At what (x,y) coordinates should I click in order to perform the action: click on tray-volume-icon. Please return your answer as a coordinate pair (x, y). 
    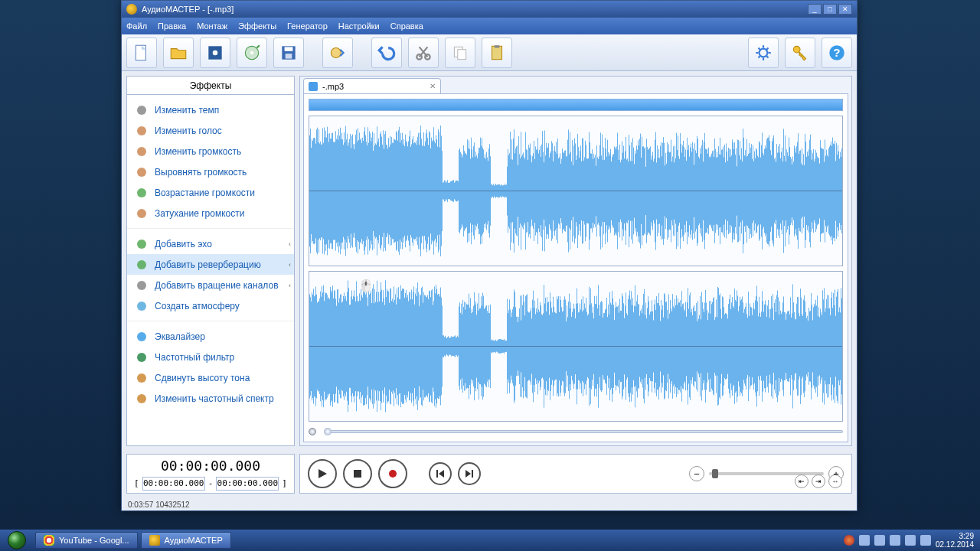
    Looking at the image, I should click on (926, 540).